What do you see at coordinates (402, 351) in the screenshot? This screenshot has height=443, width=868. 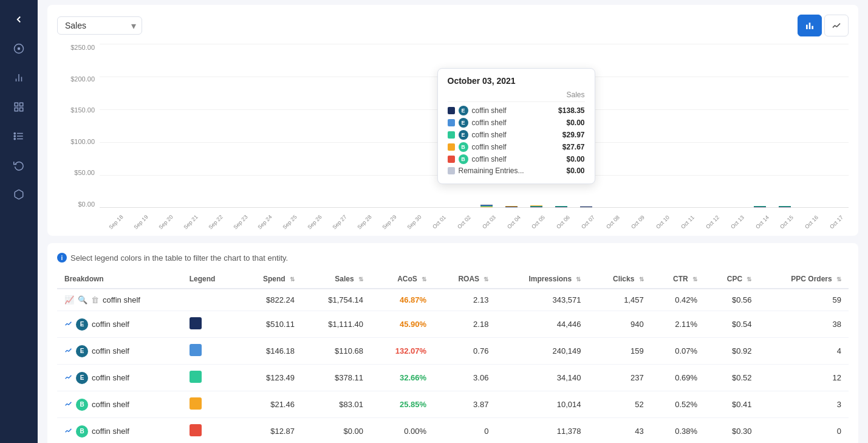 I see `acos-cell: 132.07%` at bounding box center [402, 351].